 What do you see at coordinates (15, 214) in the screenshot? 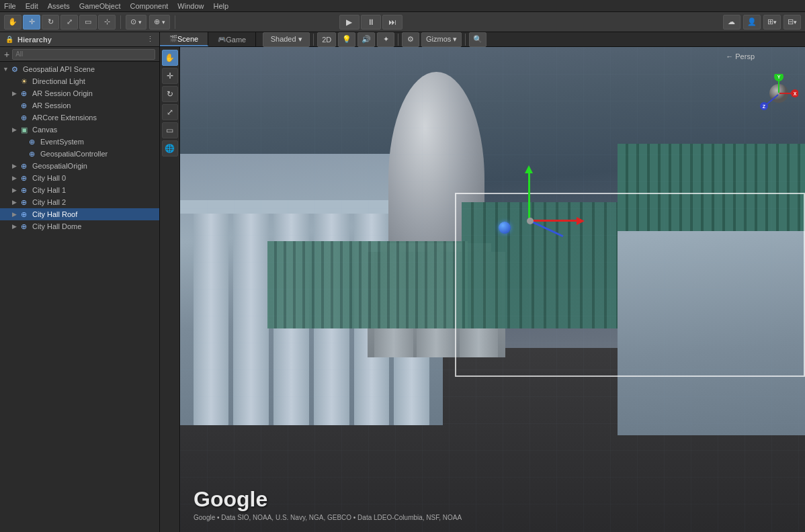
I see `chr-arrow-icon: ▶` at bounding box center [15, 214].